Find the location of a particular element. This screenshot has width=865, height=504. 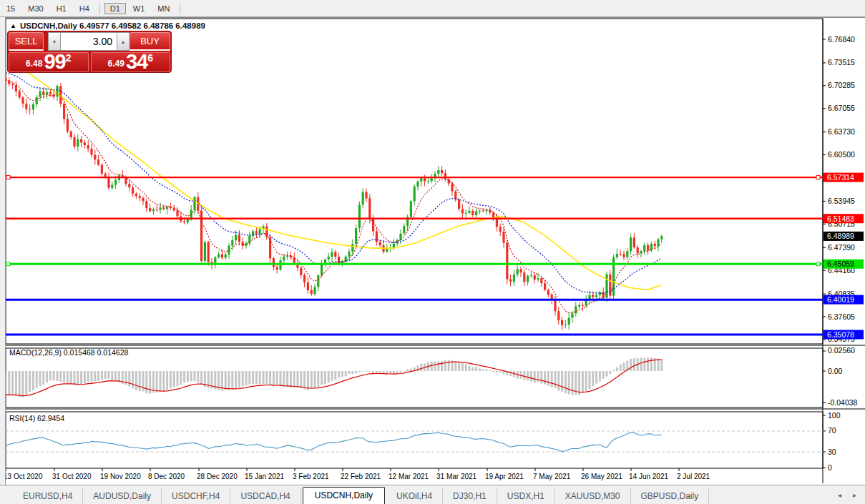

tab-xauusd-m30: XAUUSD,M30 is located at coordinates (593, 496).